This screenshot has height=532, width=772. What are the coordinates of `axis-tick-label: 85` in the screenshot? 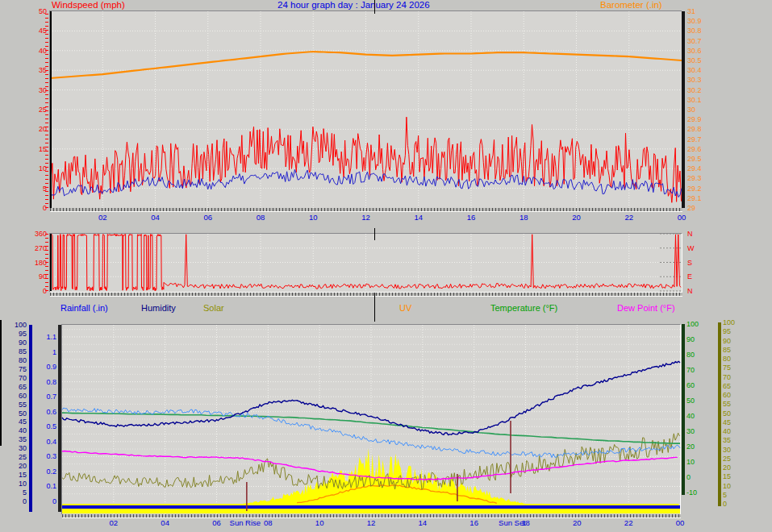 It's located at (727, 350).